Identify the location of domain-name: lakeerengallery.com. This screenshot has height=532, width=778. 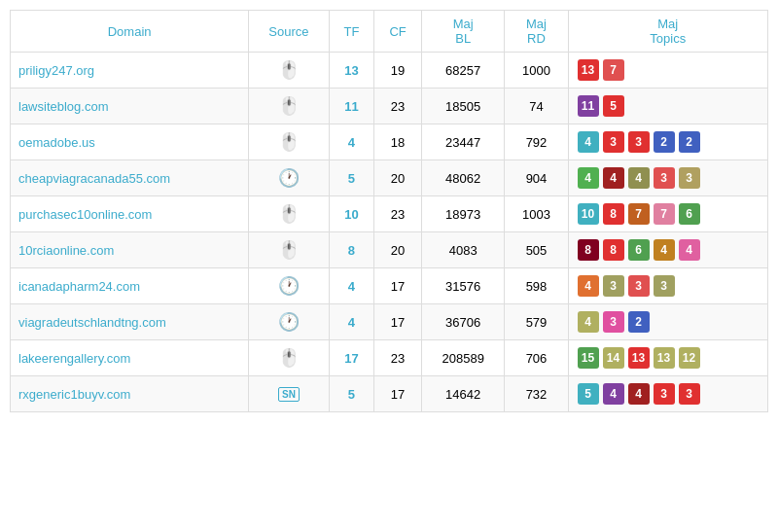
(74, 358).